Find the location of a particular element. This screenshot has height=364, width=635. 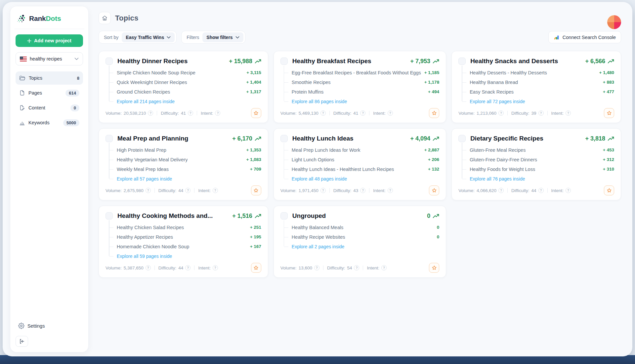

page-row: Ground Chicken Recipes+ 1,317 is located at coordinates (185, 92).